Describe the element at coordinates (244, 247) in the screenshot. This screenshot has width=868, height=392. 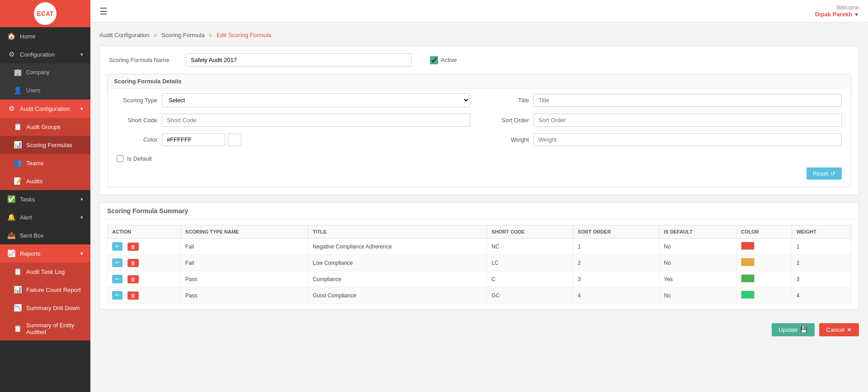
I see `cell-scoring-type-0: Fail` at that location.